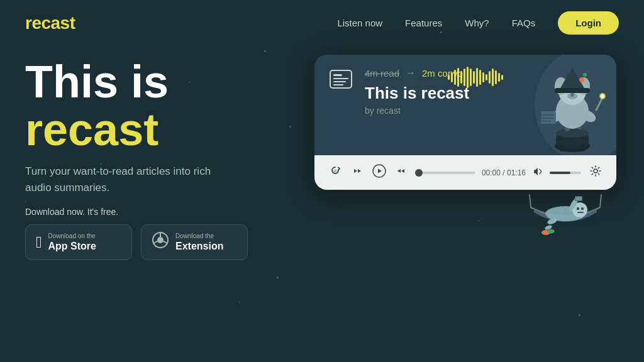 The height and width of the screenshot is (362, 644). I want to click on svg-text: 15, so click(335, 171).